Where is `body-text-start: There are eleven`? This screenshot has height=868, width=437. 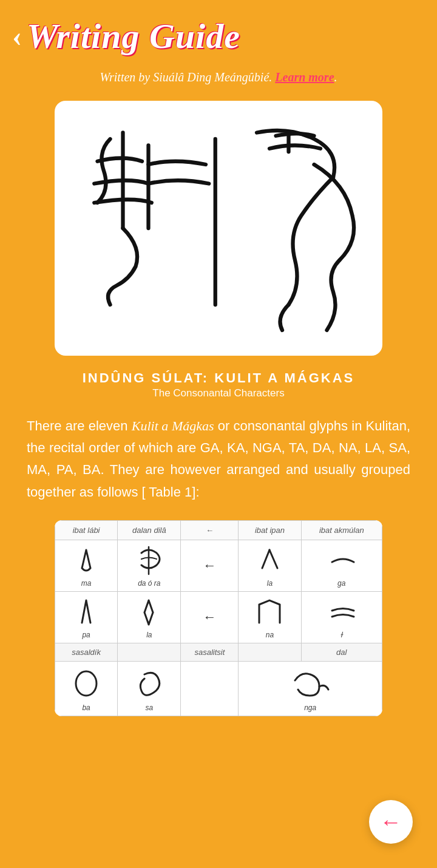
body-text-start: There are eleven is located at coordinates (79, 426).